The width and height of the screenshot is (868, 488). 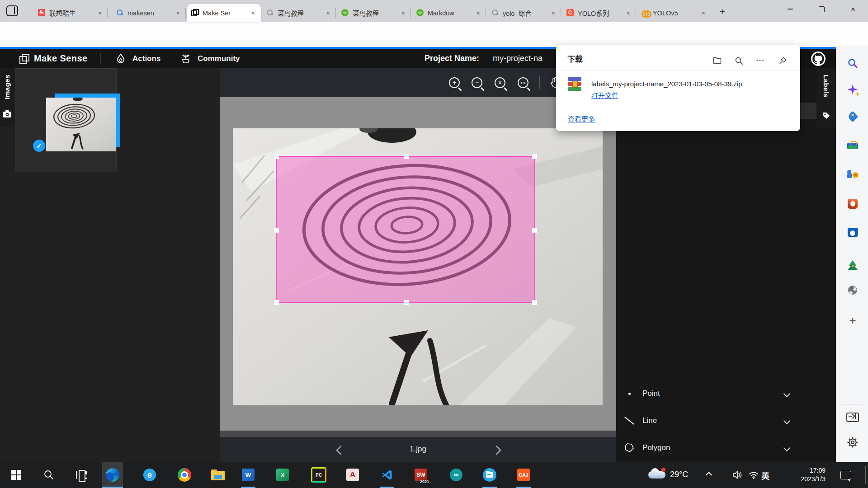 I want to click on nav-actions: Actions, so click(x=146, y=59).